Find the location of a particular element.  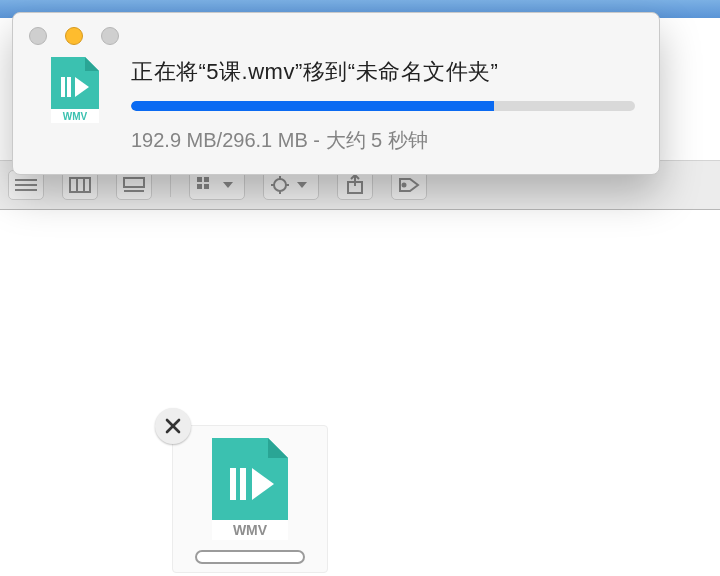

file-thumbnail: WMV is located at coordinates (250, 499).